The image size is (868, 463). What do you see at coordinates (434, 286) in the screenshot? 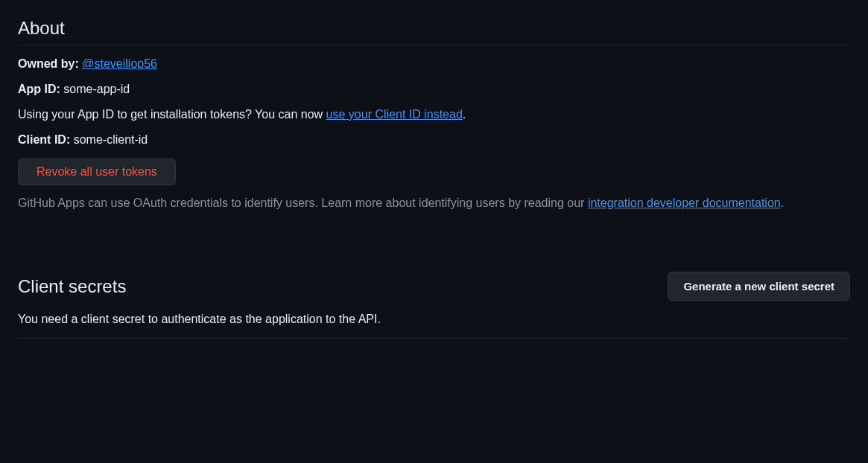
I see `secrets-header: Client secrets Generate a new client sec…` at bounding box center [434, 286].